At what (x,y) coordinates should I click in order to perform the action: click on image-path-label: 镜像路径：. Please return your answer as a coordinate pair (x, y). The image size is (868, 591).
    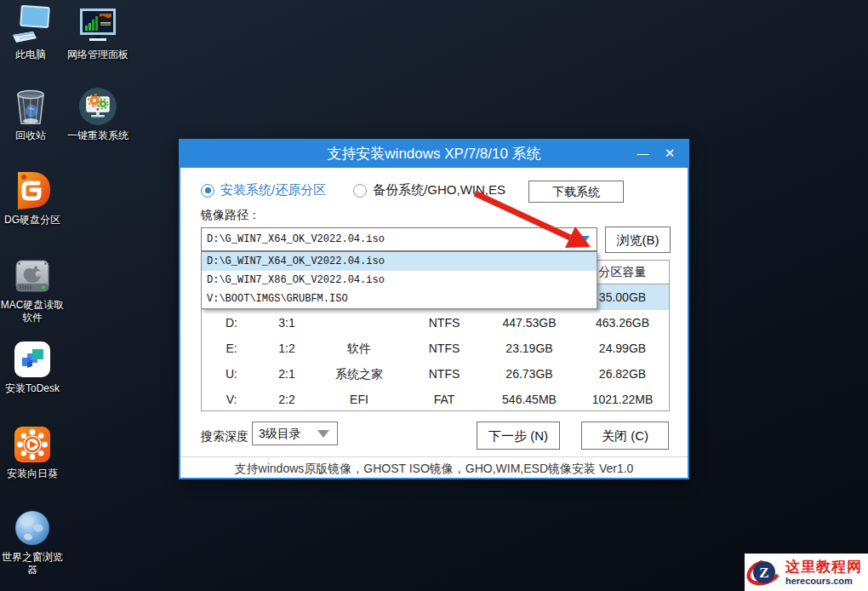
    Looking at the image, I should click on (231, 215).